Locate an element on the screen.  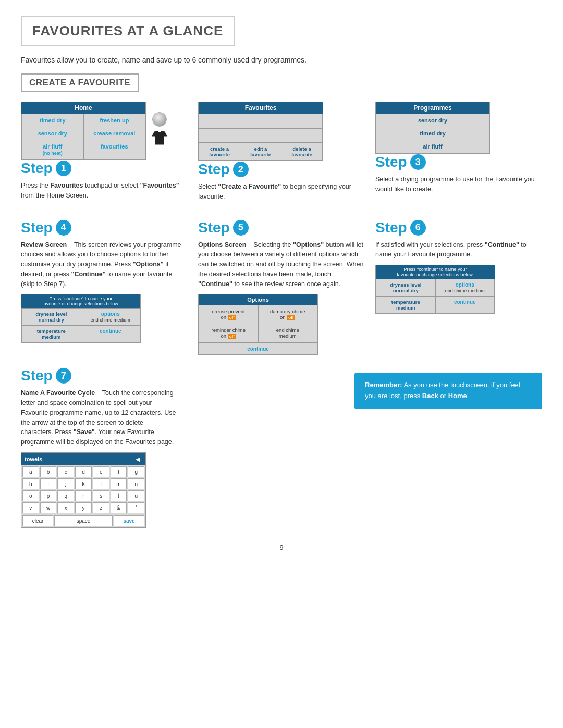
review-top-bar: Press "continue" to name yourfavourite o… is located at coordinates (81, 301).